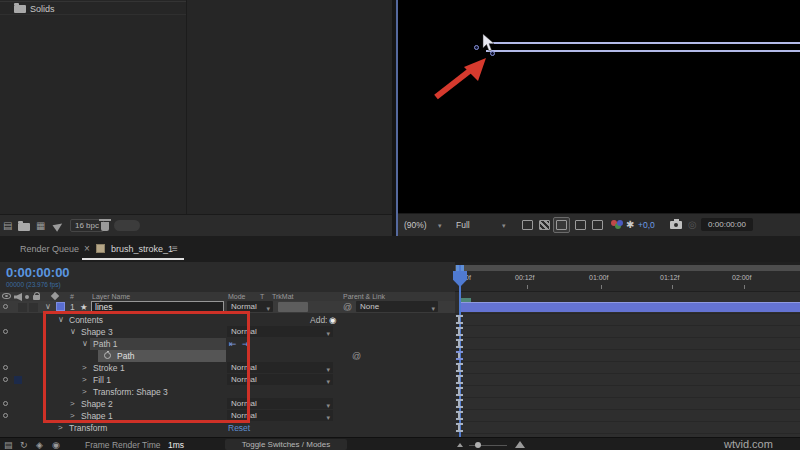 The width and height of the screenshot is (800, 450). Describe the element at coordinates (228, 332) in the screenshot. I see `property-row-shape3: ∨ Shape 3 Normal▾` at that location.